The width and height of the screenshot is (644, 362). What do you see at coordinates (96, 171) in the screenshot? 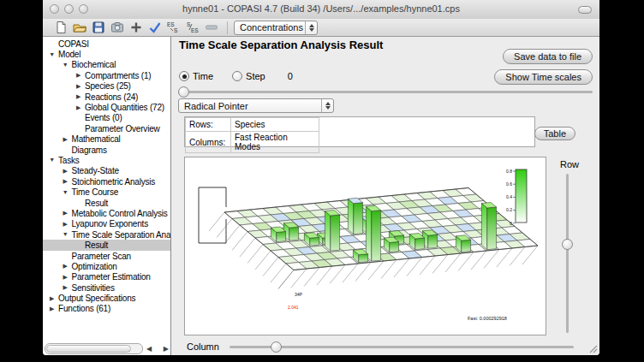
I see `tree-item-label: Steady-State` at bounding box center [96, 171].